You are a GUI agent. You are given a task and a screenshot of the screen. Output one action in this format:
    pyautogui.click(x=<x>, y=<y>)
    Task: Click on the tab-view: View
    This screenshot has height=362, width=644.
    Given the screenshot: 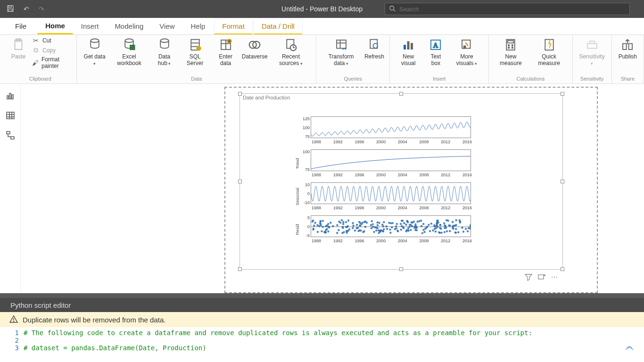 What is the action you would take?
    pyautogui.click(x=167, y=26)
    